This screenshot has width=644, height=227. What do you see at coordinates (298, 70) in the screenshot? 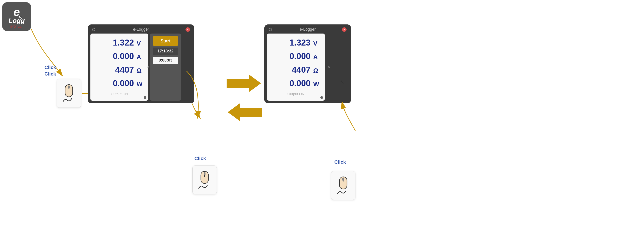
I see `w2-resistance-value: 4407` at bounding box center [298, 70].